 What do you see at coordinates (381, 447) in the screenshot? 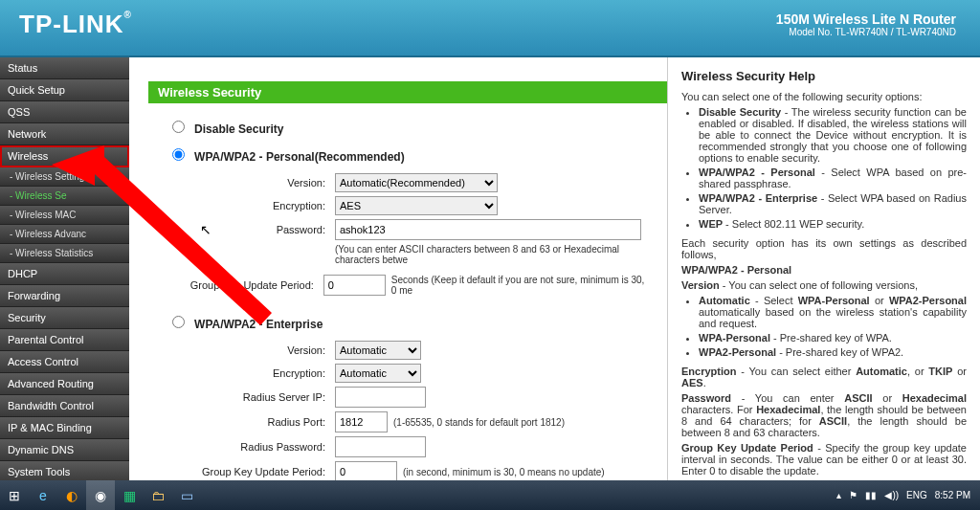
I see `input-radius-password` at bounding box center [381, 447].